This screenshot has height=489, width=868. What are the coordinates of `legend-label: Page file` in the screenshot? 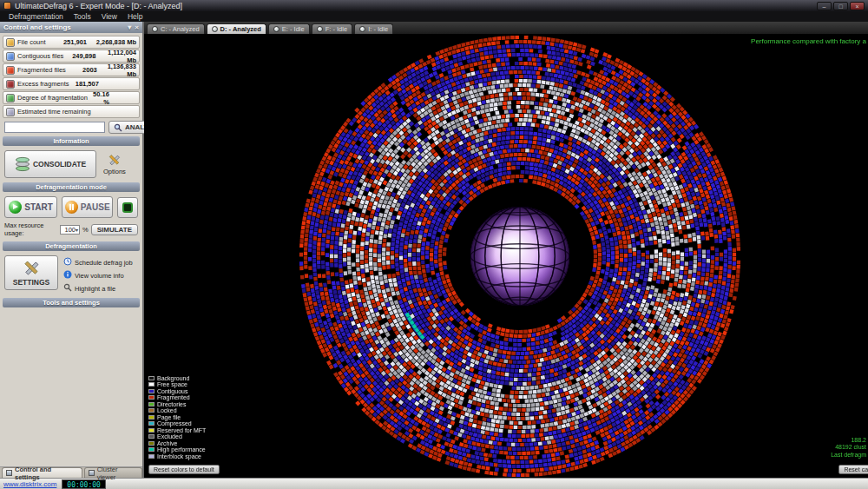 It's located at (168, 417).